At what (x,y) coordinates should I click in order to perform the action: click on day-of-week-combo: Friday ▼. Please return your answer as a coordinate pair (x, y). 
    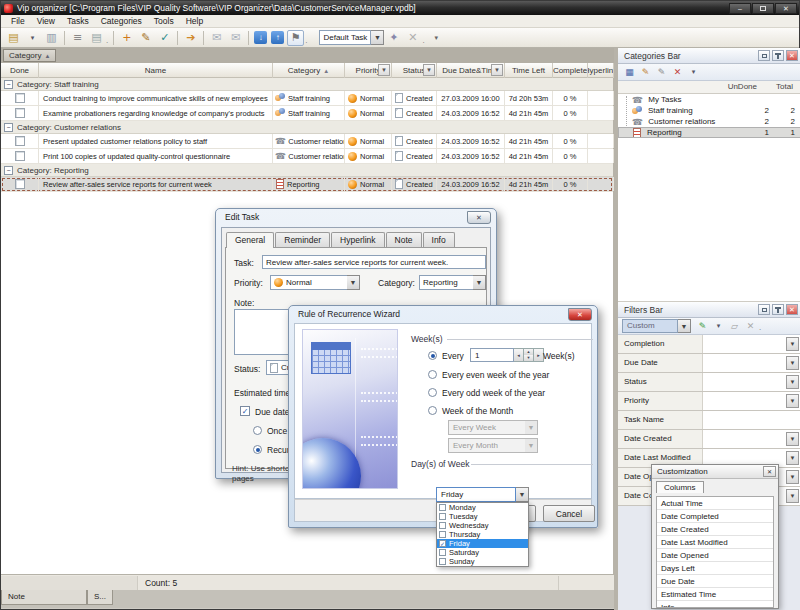
    Looking at the image, I should click on (482, 494).